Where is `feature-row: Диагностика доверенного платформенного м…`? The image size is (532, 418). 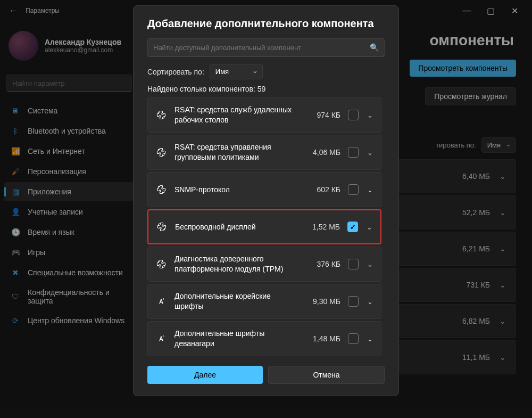
feature-row: Диагностика доверенного платформенного м… is located at coordinates (264, 264).